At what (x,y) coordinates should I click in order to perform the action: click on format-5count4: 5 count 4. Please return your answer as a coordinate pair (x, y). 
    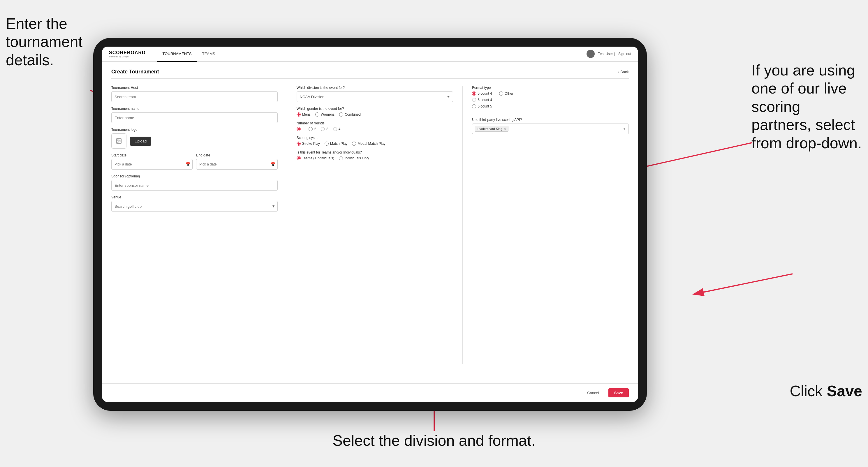
    Looking at the image, I should click on (482, 94).